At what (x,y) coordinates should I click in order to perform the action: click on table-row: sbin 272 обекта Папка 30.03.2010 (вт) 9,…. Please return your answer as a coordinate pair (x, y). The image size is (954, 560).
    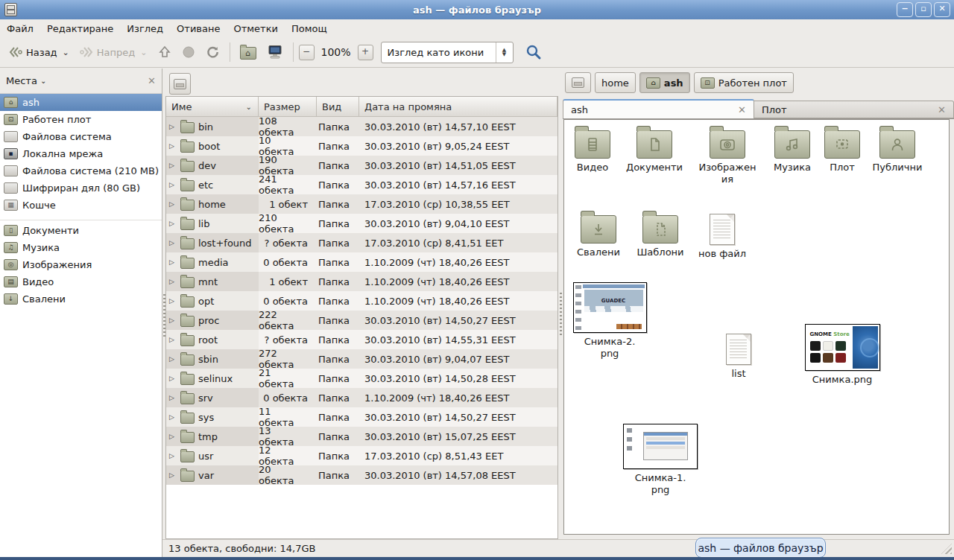
    Looking at the image, I should click on (362, 359).